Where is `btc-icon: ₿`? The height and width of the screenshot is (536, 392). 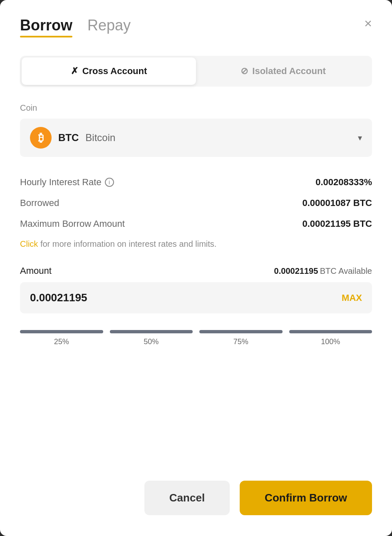
btc-icon: ₿ is located at coordinates (41, 138).